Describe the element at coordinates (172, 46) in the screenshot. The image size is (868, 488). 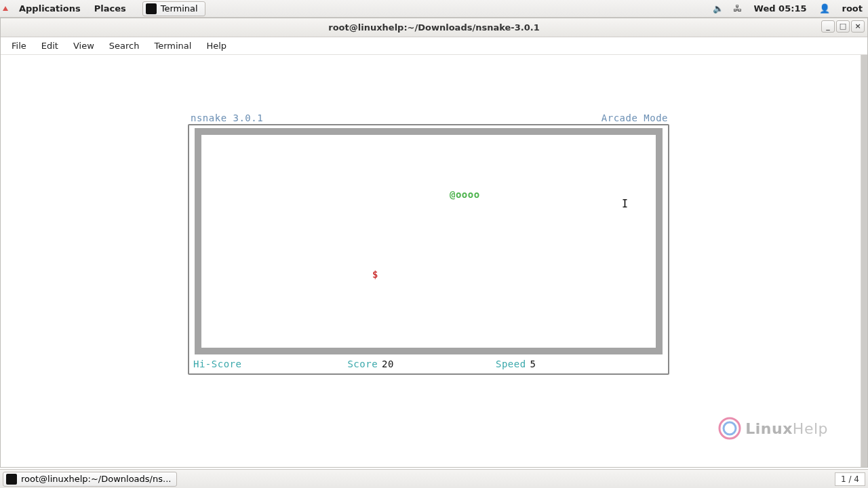
I see `menu-terminal: Terminal` at that location.